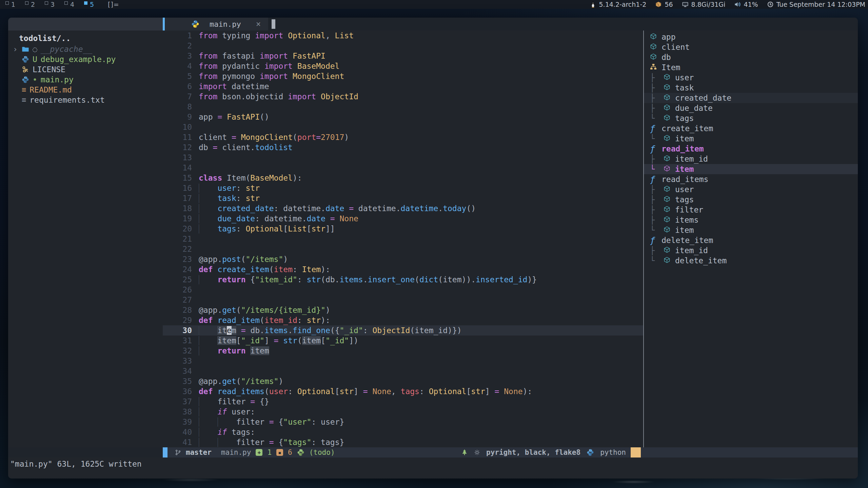 The image size is (868, 488). Describe the element at coordinates (258, 24) in the screenshot. I see `close-icon: ×` at that location.